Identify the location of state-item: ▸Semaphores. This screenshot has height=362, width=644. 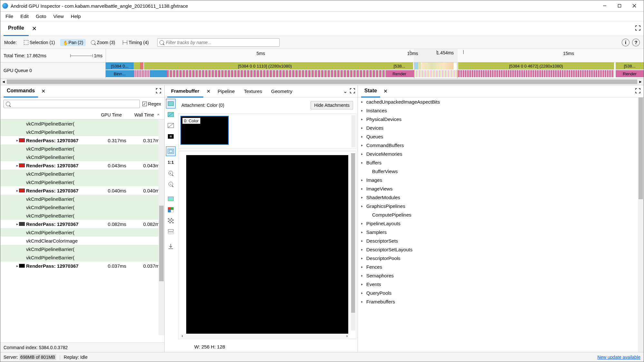
(498, 275).